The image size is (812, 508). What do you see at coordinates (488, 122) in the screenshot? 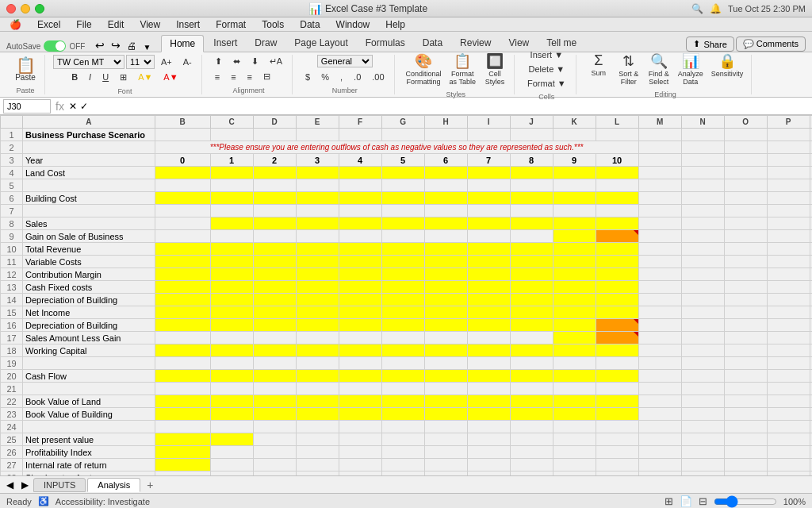
I see `col-header-i: I` at bounding box center [488, 122].